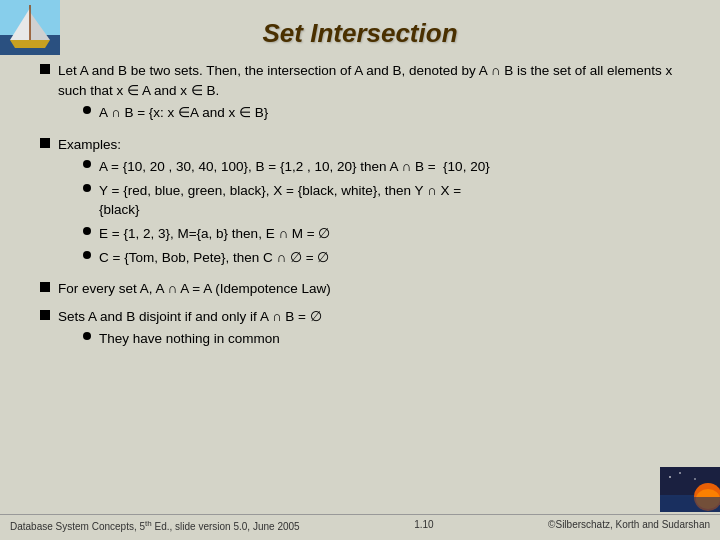  Describe the element at coordinates (382, 339) in the screenshot. I see `disjoint-sub: They have nothing in common` at that location.